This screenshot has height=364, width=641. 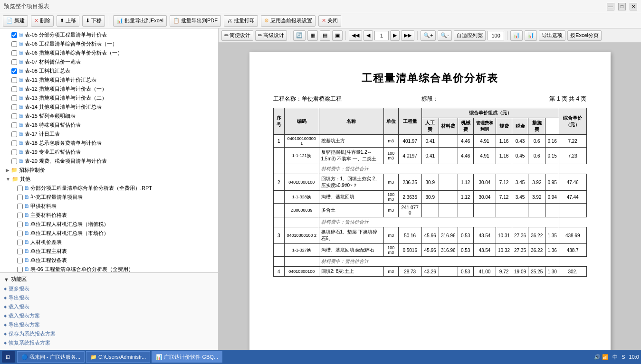 I want to click on function-link-item: 载入报表方案, so click(x=109, y=316).